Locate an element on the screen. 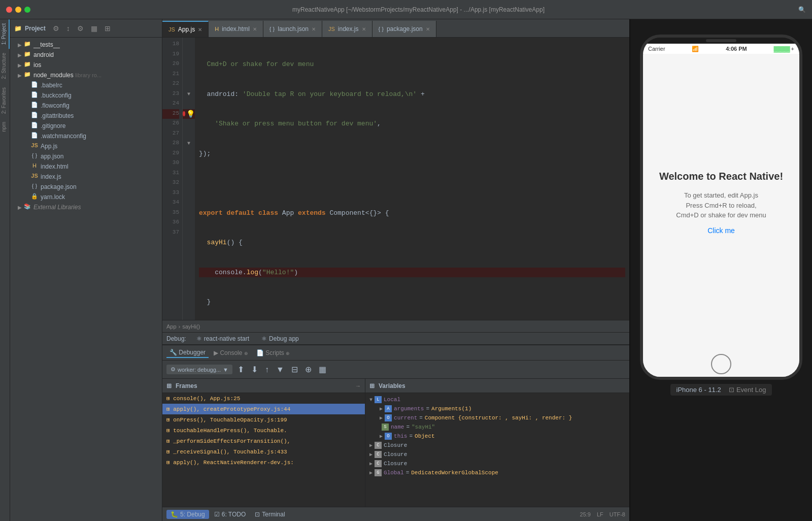  window-controls is located at coordinates (18, 10).